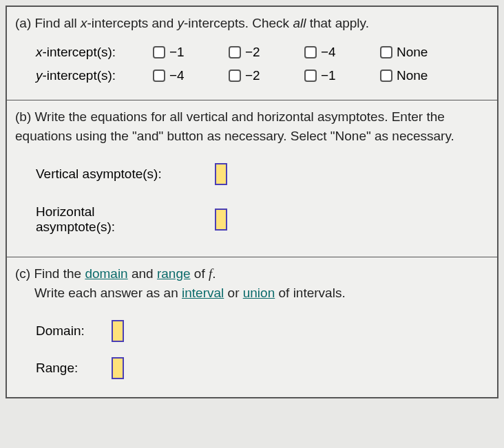 This screenshot has height=448, width=504. Describe the element at coordinates (252, 52) in the screenshot. I see `x-intercept-row: x-intercept(s): −1 −2 −4 None` at that location.